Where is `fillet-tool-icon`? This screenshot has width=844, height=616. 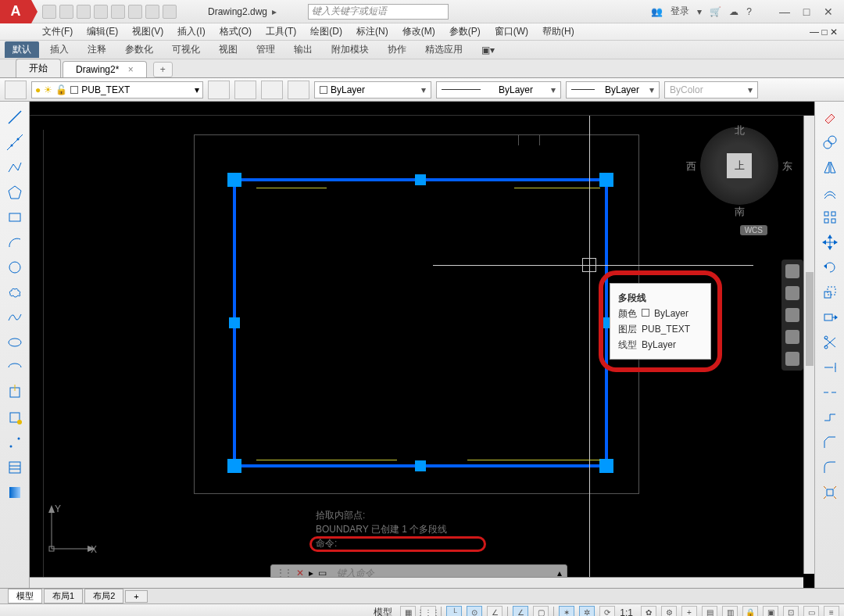 fillet-tool-icon is located at coordinates (830, 467).